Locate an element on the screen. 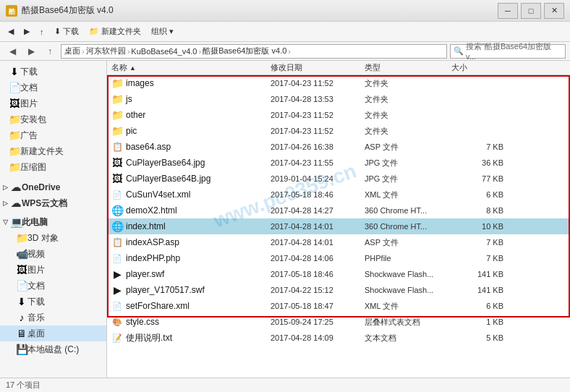 Image resolution: width=570 pixels, height=392 pixels. col-header-name: 名称 ▲ is located at coordinates (188, 68).